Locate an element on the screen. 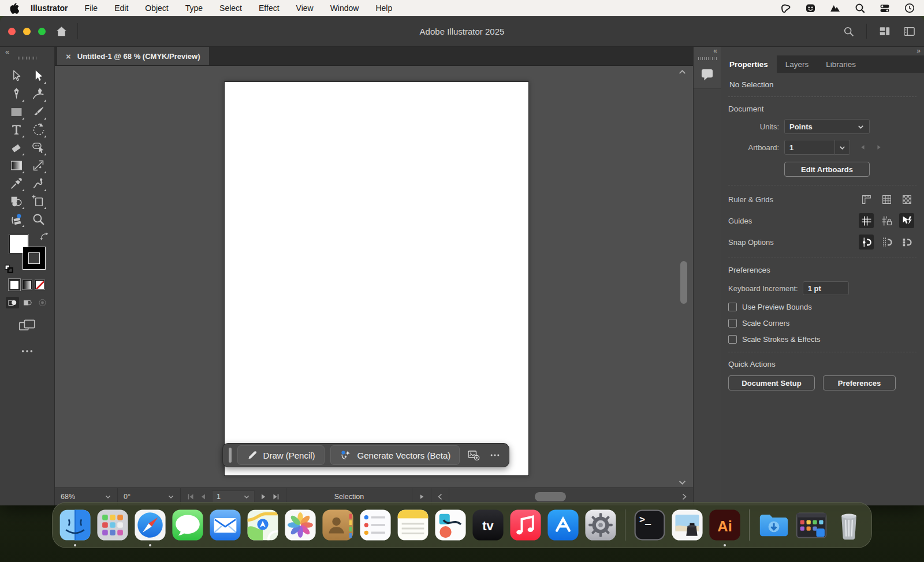 This screenshot has width=924, height=562. edit-artboards-button: Edit Artboards is located at coordinates (827, 169).